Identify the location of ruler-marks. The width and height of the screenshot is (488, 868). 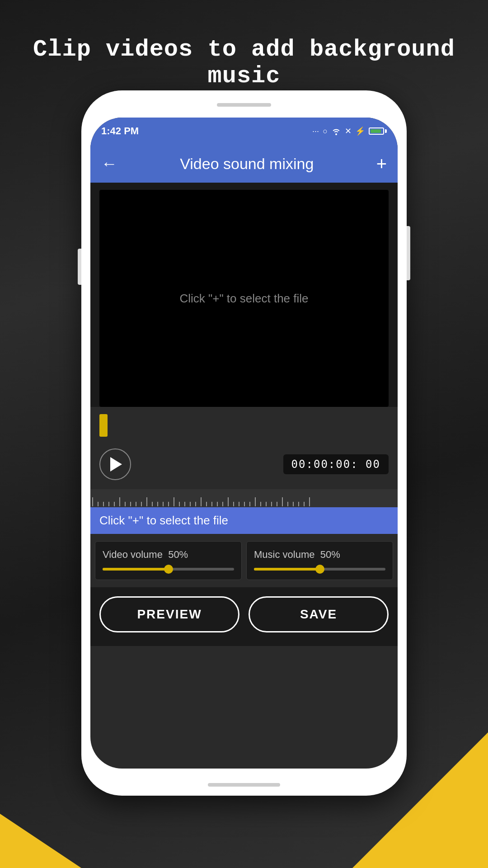
(244, 498).